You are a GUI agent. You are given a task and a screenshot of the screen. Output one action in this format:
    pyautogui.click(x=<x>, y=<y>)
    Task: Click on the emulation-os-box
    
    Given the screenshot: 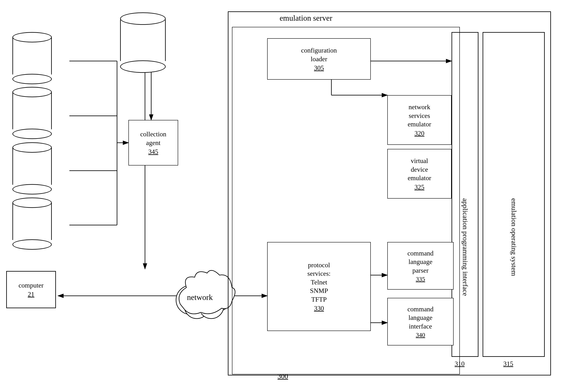 What is the action you would take?
    pyautogui.click(x=514, y=195)
    